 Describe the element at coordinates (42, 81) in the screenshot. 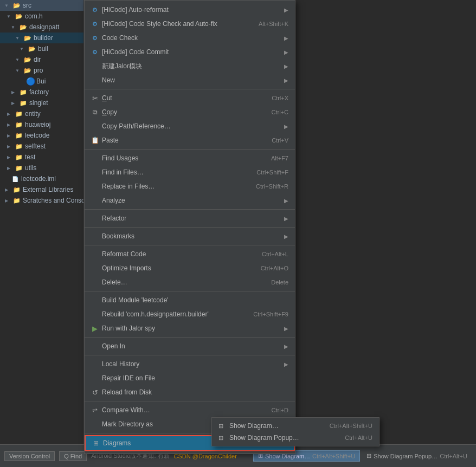

I see `tree-item-bui-file: 🔵 Bui` at that location.